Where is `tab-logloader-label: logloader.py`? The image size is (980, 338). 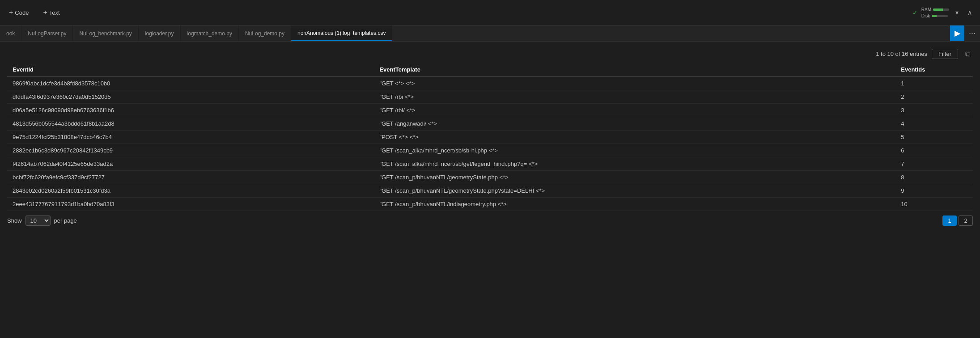
tab-logloader-label: logloader.py is located at coordinates (159, 34).